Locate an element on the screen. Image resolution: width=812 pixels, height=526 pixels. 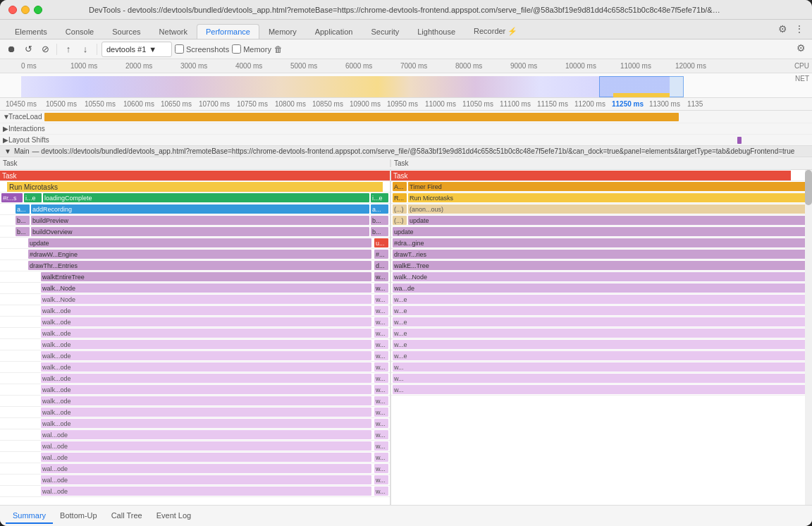
walkn-r-bar: walk...Node is located at coordinates (602, 276).